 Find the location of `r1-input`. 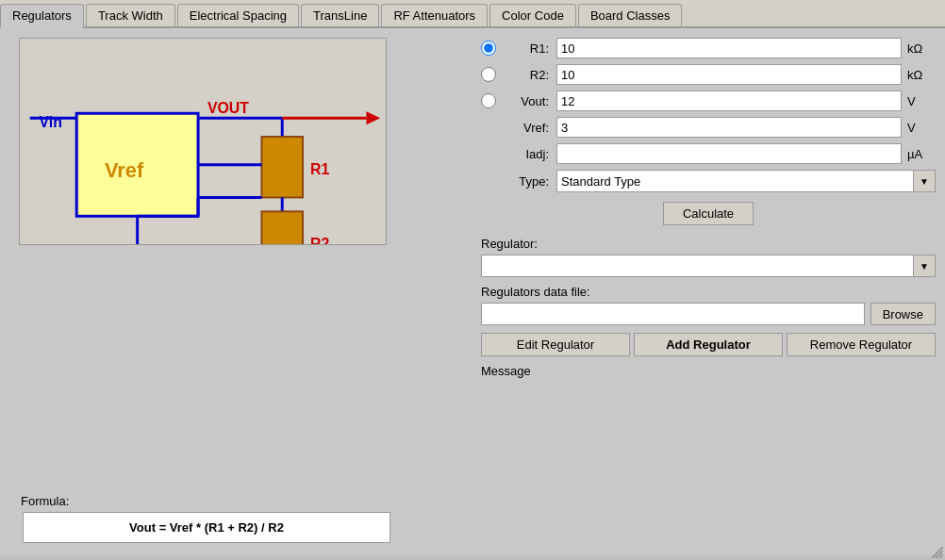

r1-input is located at coordinates (729, 48).